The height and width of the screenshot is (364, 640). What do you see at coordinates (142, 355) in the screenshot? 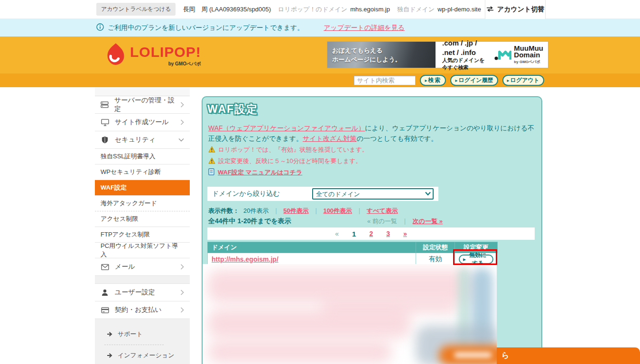
I see `sidebar-item-information: インフォメーション` at bounding box center [142, 355].